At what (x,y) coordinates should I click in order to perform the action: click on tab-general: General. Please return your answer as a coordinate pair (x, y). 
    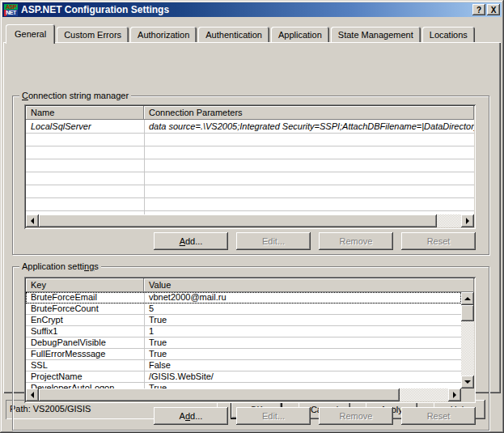
    Looking at the image, I should click on (31, 34).